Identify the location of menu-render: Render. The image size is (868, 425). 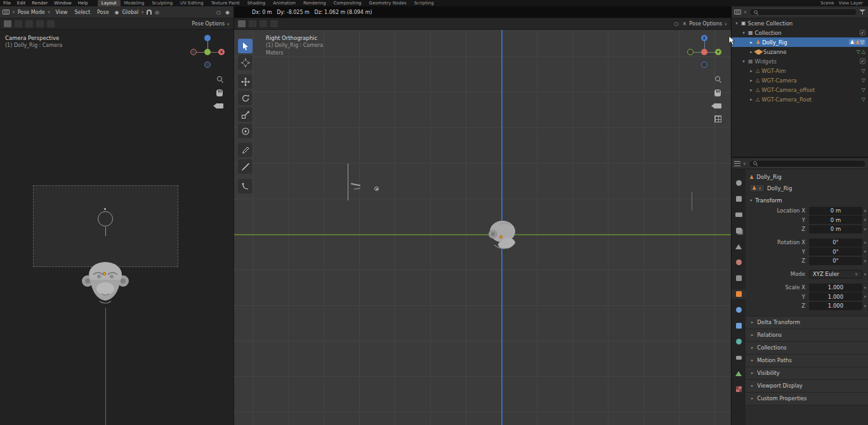
(39, 3).